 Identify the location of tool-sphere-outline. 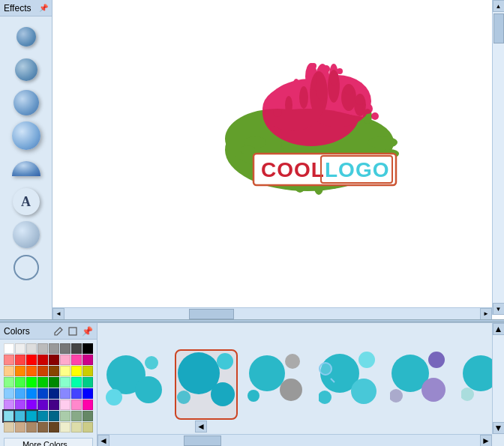
(26, 268).